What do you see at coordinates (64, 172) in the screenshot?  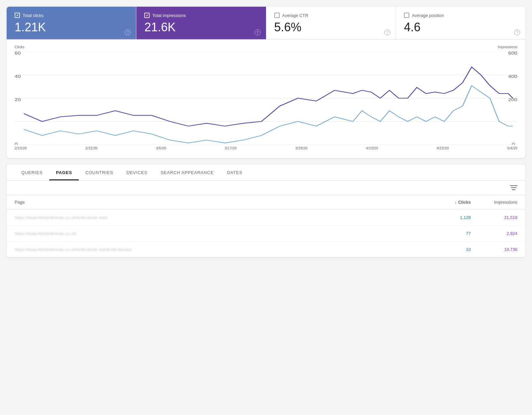 I see `tab-pages: PAGES` at bounding box center [64, 172].